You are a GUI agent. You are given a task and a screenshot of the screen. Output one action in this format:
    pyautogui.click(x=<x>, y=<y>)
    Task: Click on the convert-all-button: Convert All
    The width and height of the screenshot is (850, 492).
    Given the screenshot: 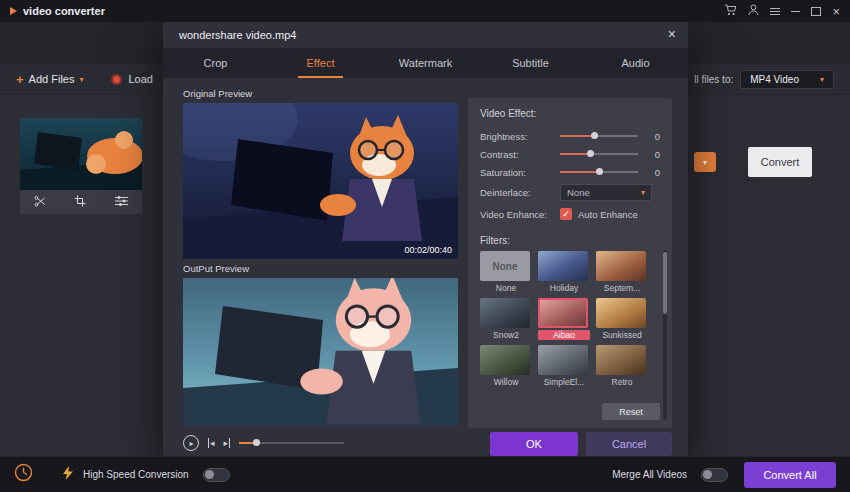 What is the action you would take?
    pyautogui.click(x=790, y=475)
    